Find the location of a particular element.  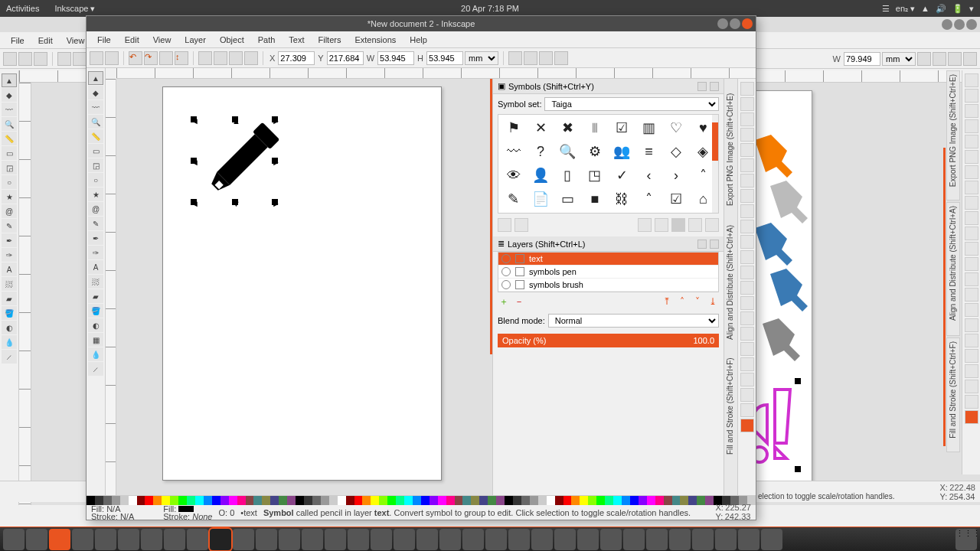

layer-row: symbols pen is located at coordinates (608, 272).